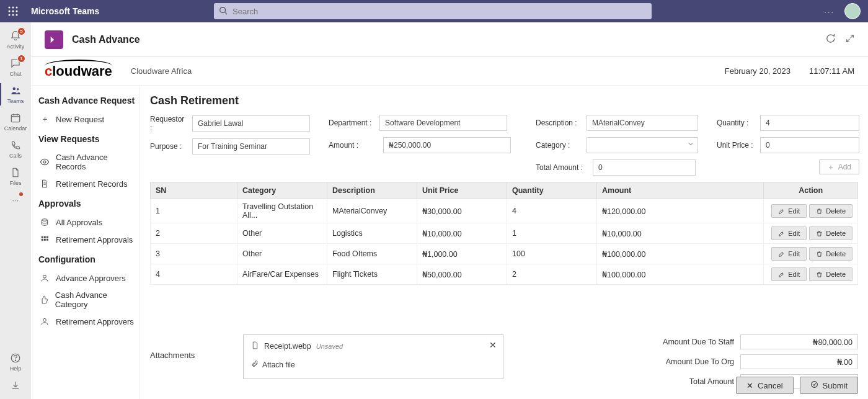 The width and height of the screenshot is (868, 399). Describe the element at coordinates (450, 71) in the screenshot. I see `tenant-header: cloudware Cloudware Africa February 20, …` at that location.